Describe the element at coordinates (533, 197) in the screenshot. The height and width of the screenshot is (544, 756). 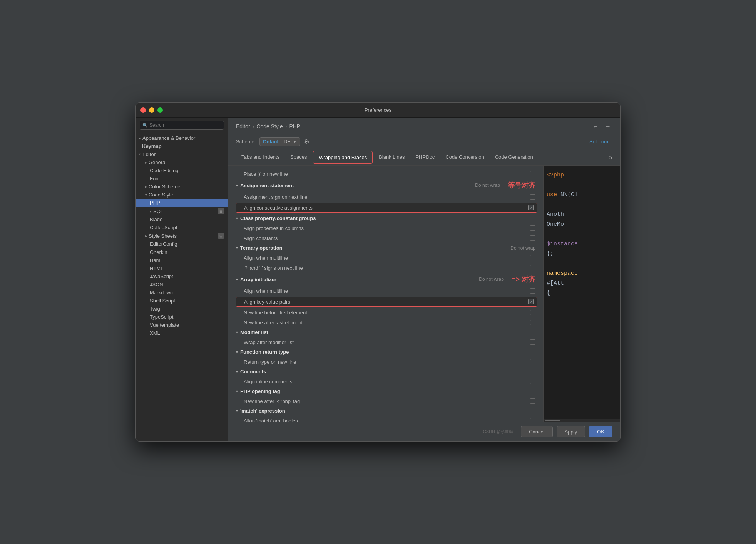
I see `setting-checkbox-assignment-sign` at that location.